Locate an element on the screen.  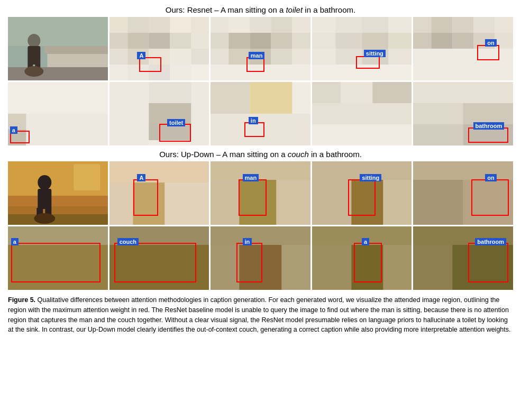
label-ud-bathroom: bathroom is located at coordinates (491, 242).